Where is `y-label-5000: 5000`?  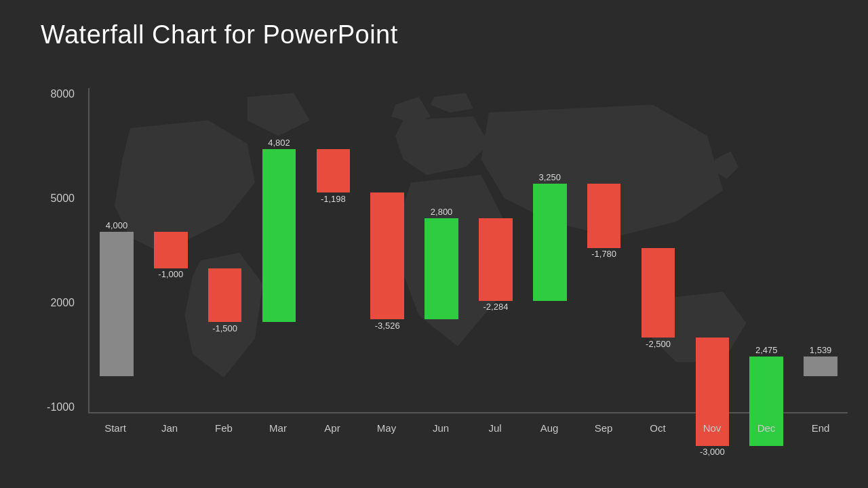
y-label-5000: 5000 is located at coordinates (62, 199).